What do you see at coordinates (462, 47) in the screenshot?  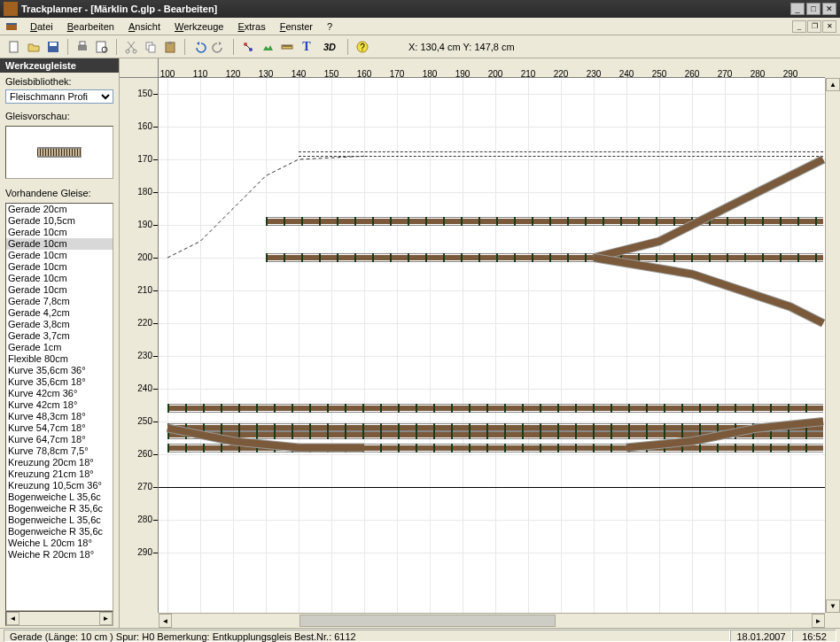 I see `coord-readout: X: 130,4 cm Y: 147,8 cm` at bounding box center [462, 47].